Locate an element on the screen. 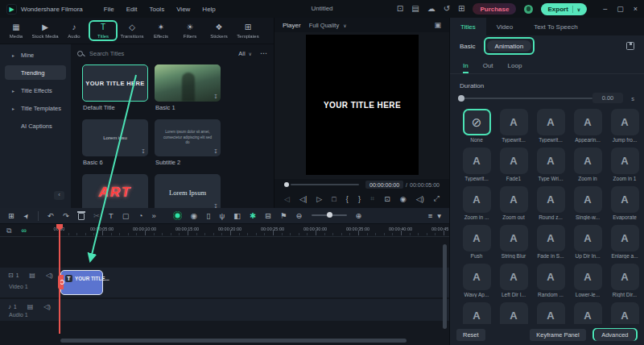 The height and width of the screenshot is (345, 644). prev-frame-icon: ◁| is located at coordinates (303, 199).